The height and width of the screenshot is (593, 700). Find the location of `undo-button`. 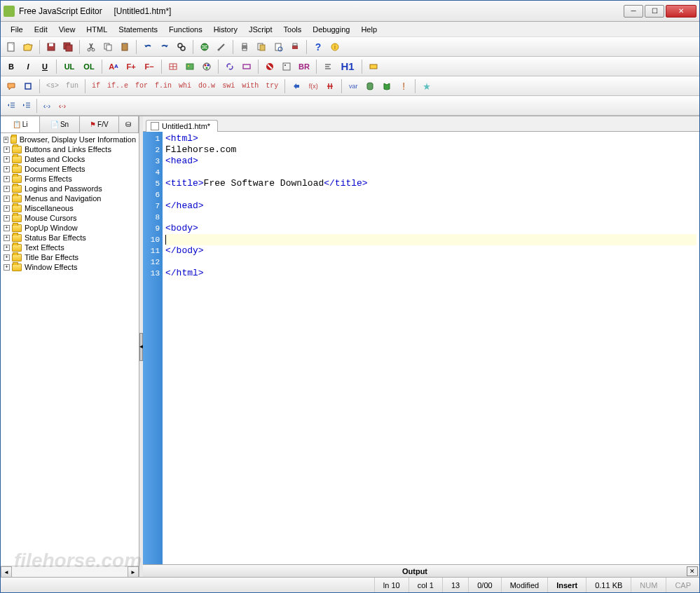

undo-button is located at coordinates (148, 47).